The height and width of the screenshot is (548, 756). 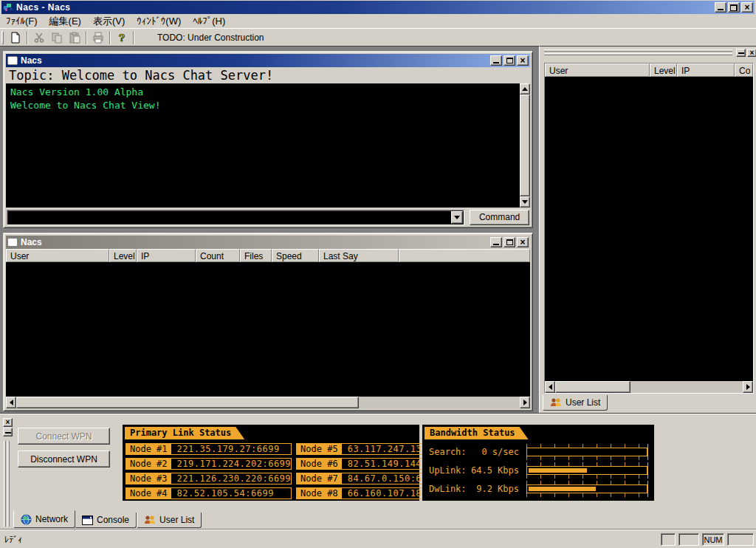 I want to click on close-button: ×, so click(x=747, y=7).